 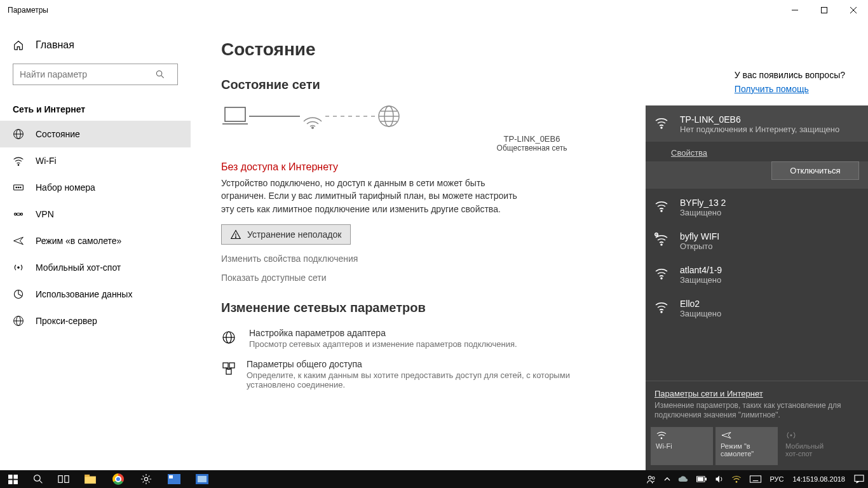 I want to click on taskbar-app-settings, so click(x=146, y=479).